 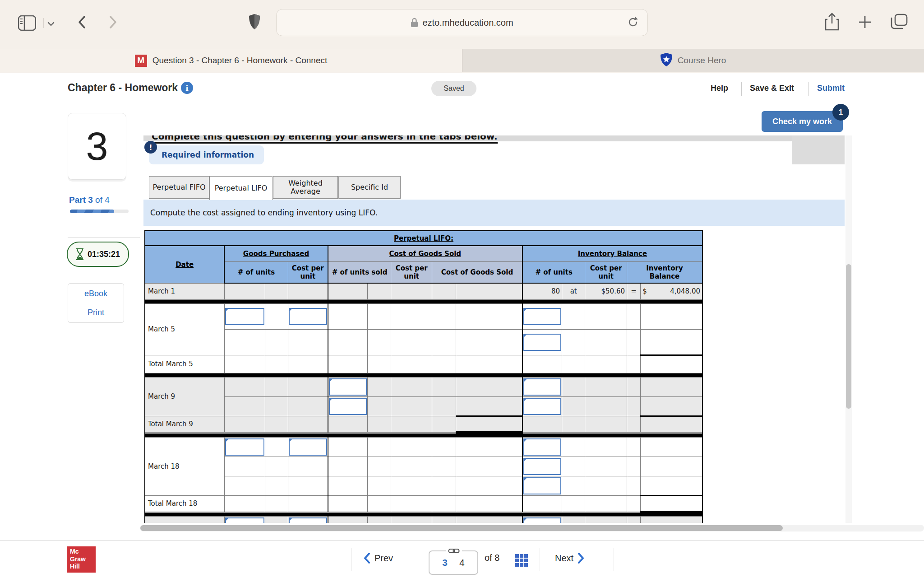 What do you see at coordinates (185, 466) in the screenshot?
I see `date-cell: March 18` at bounding box center [185, 466].